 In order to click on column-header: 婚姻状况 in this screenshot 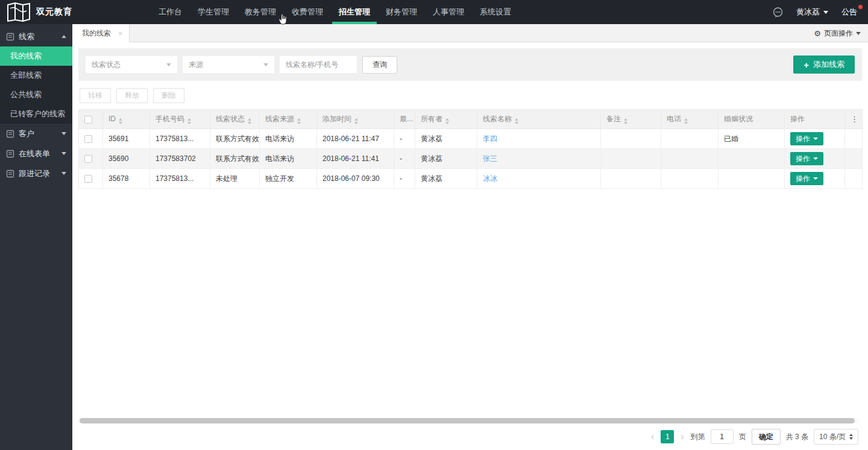, I will do `click(752, 119)`.